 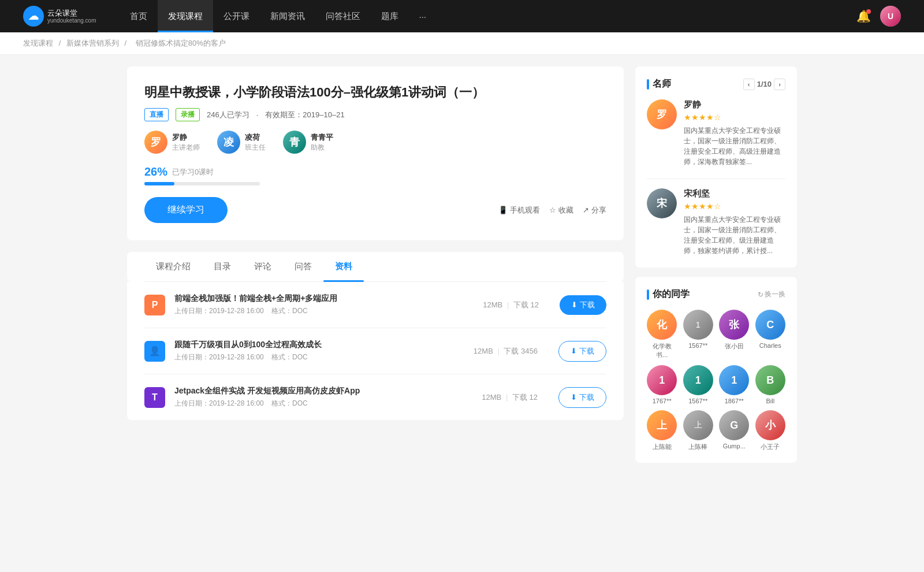 I want to click on prev-page-button: ‹, so click(x=749, y=84).